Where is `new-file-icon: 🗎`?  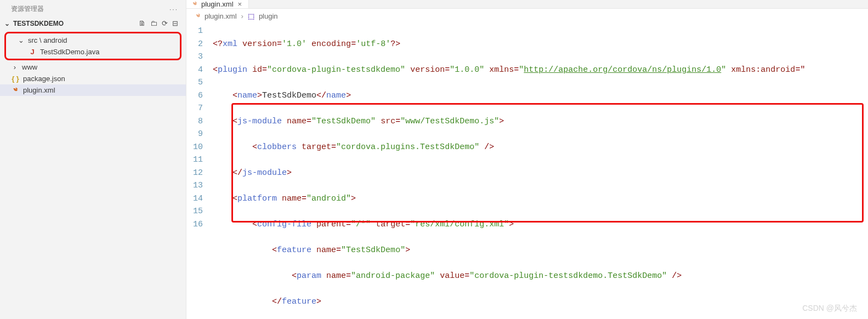 new-file-icon: 🗎 is located at coordinates (143, 23).